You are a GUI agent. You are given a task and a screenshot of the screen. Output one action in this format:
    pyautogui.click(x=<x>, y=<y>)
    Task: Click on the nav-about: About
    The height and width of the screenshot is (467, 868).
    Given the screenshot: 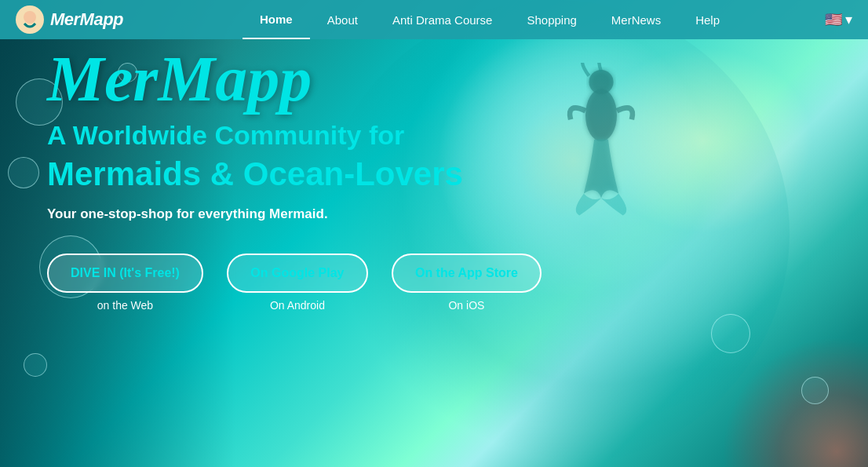 What is the action you would take?
    pyautogui.click(x=342, y=20)
    